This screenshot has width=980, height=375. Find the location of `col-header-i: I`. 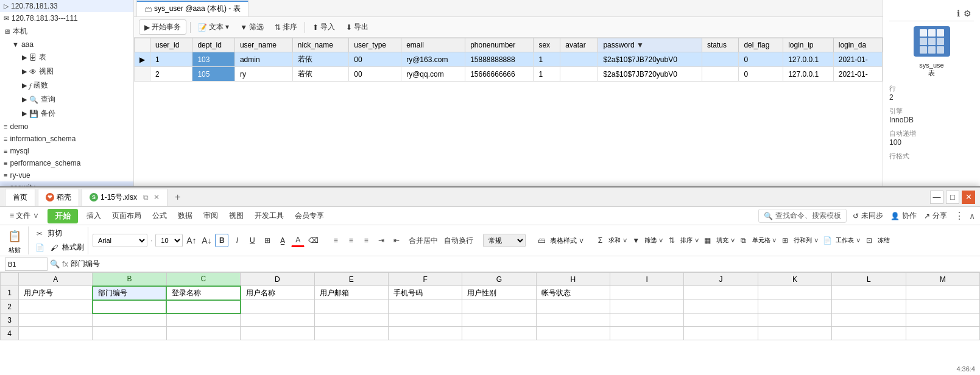

col-header-i: I is located at coordinates (647, 279).